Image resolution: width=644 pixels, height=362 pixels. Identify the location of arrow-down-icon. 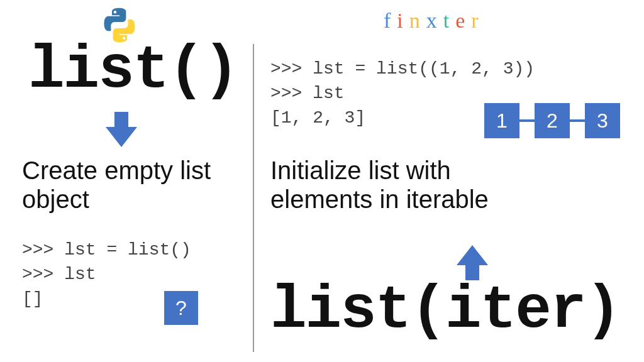
(121, 131).